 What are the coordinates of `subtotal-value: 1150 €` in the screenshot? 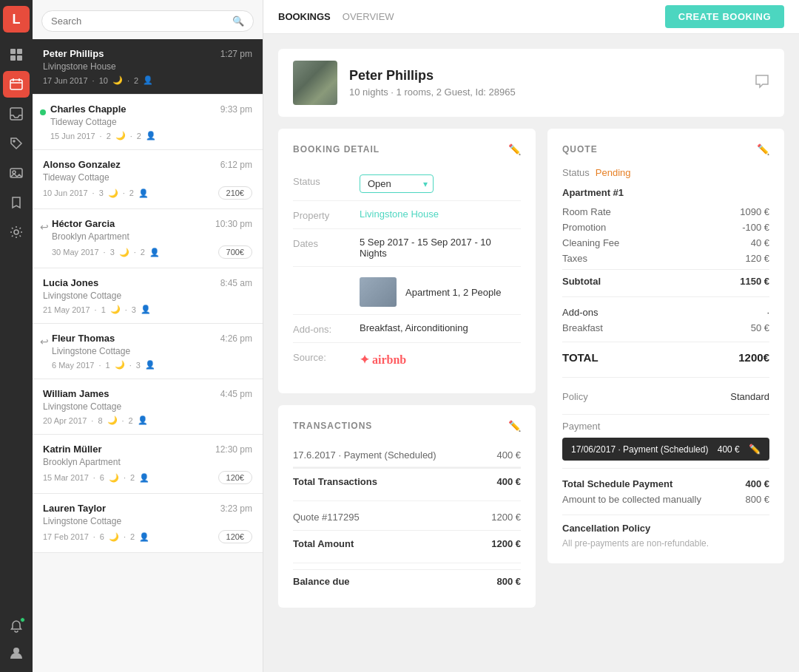 It's located at (755, 281).